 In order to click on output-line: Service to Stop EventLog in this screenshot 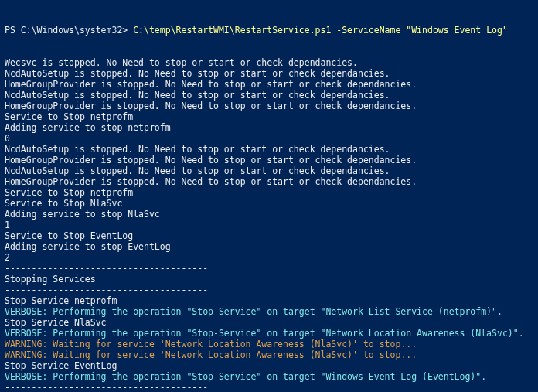, I will do `click(269, 236)`.